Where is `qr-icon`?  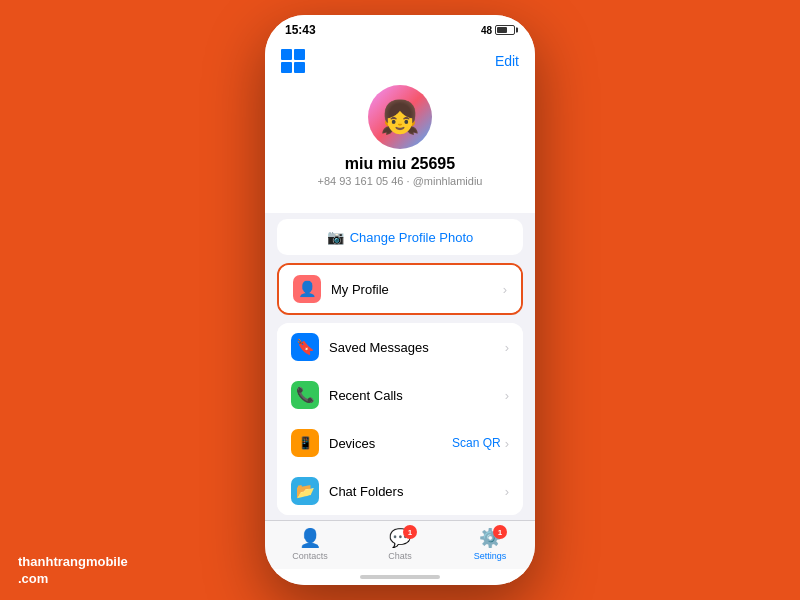 qr-icon is located at coordinates (293, 61).